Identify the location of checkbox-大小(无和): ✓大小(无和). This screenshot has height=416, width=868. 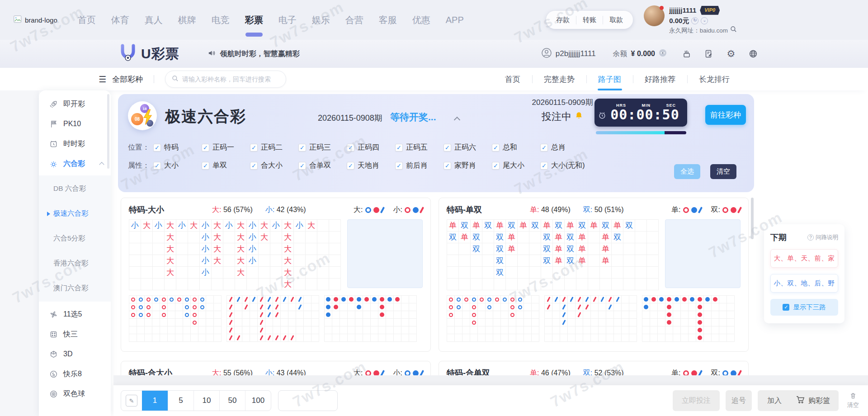
(564, 165).